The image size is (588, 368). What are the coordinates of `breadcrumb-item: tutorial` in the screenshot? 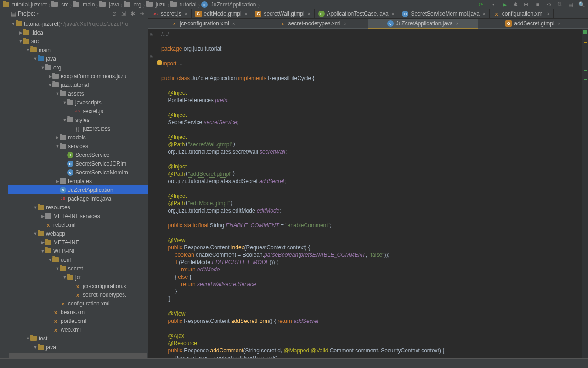 It's located at (186, 5).